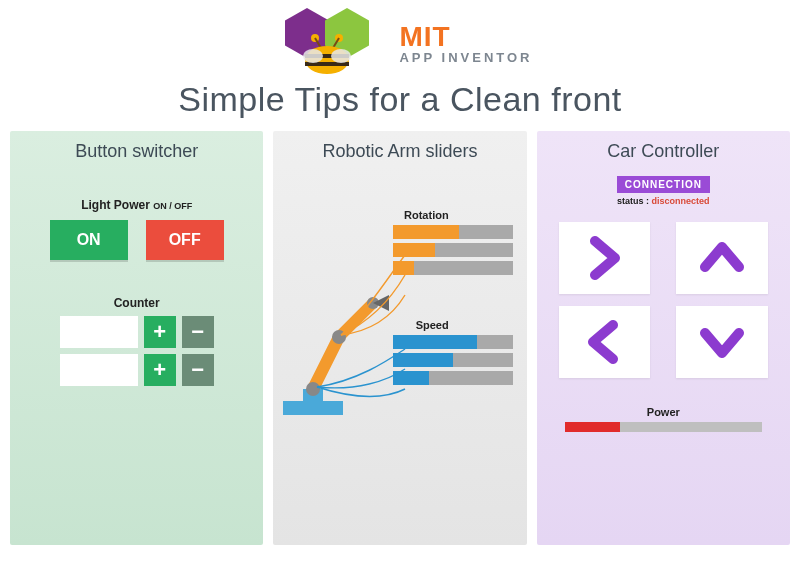  Describe the element at coordinates (342, 336) in the screenshot. I see `robotic-arm-icon` at that location.